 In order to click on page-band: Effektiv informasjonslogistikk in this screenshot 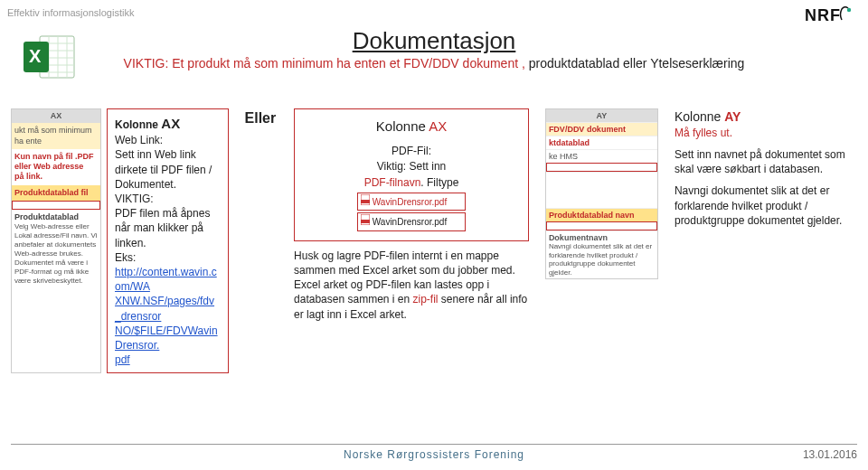, I will do `click(71, 13)`.